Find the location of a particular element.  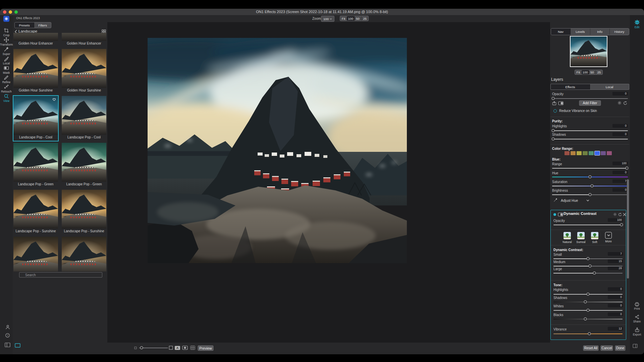

favorite-heart-icon is located at coordinates (54, 99).